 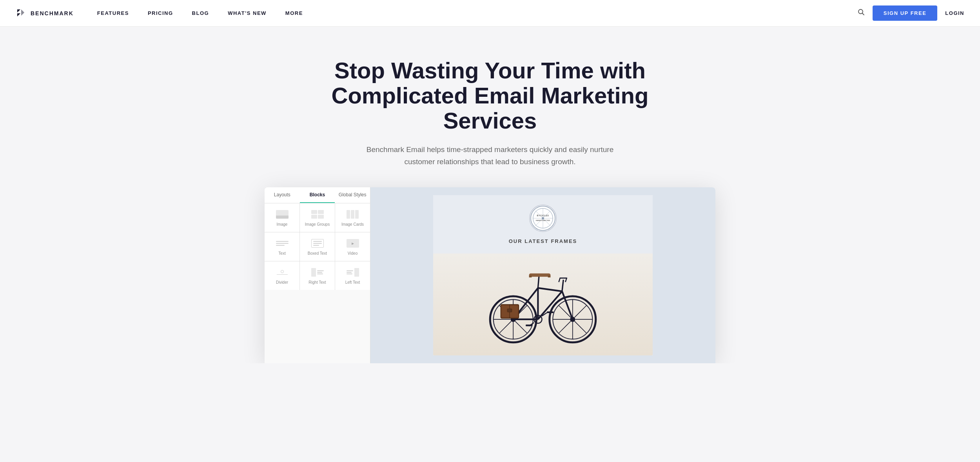 What do you see at coordinates (317, 282) in the screenshot?
I see `picker-item-right-text-label: Right Text` at bounding box center [317, 282].